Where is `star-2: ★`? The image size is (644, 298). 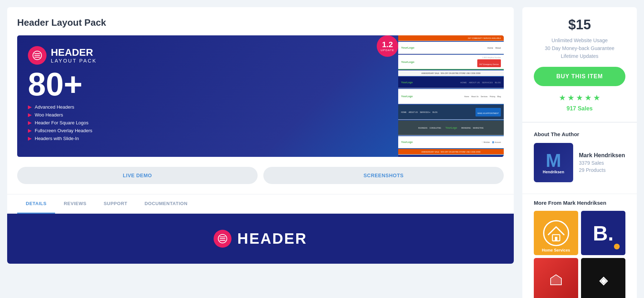
star-2: ★ is located at coordinates (571, 98).